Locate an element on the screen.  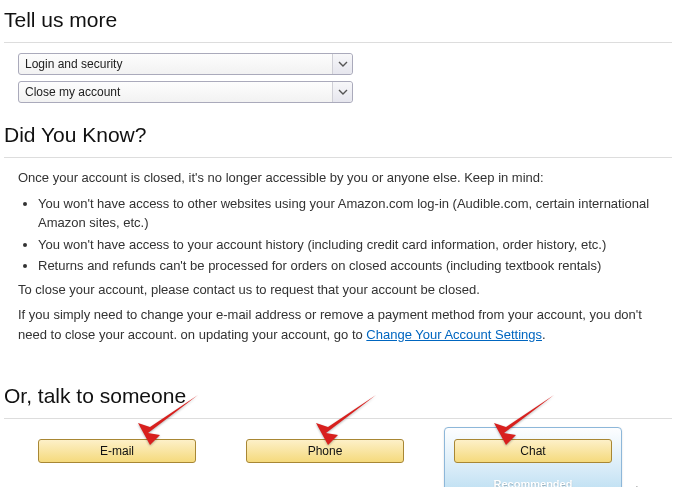
phone-cell: Phone is located at coordinates (325, 451).